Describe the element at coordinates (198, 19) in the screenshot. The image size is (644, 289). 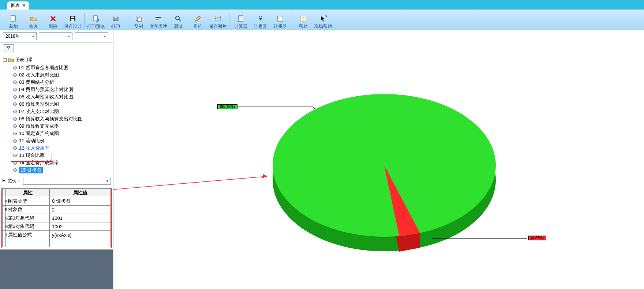
I see `pencil-icon` at that location.